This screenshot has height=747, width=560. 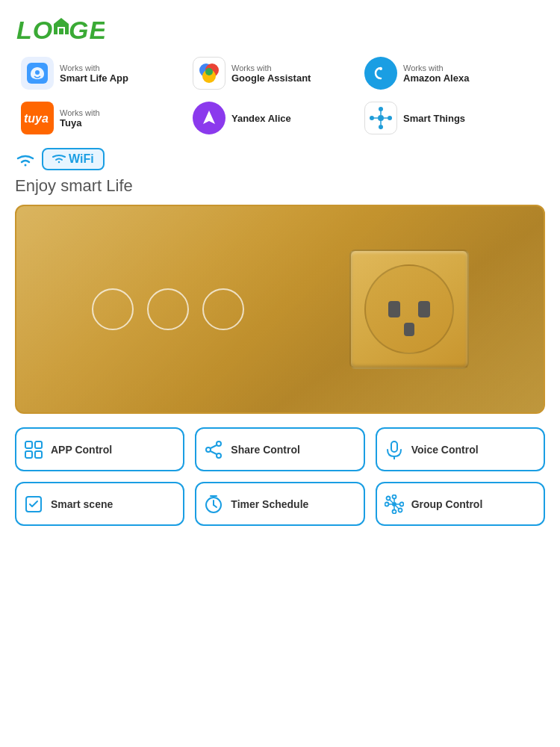 What do you see at coordinates (101, 73) in the screenshot?
I see `compat-smart-life: Works with Smart Life App` at bounding box center [101, 73].